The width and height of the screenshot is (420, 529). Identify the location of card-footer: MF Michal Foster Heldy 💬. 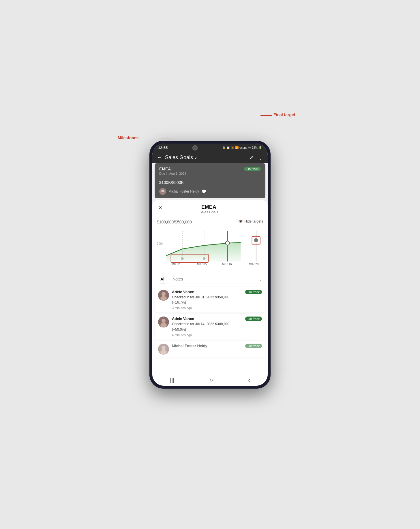
(210, 191).